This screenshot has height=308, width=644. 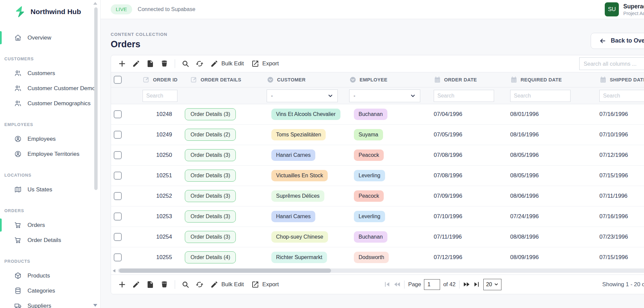 I want to click on filter-cell-required_date, so click(x=549, y=96).